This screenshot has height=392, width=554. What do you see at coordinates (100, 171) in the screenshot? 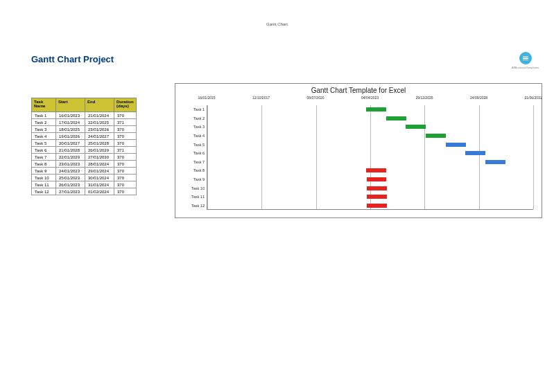
I see `cell-end: 29/01/2024` at bounding box center [100, 171].